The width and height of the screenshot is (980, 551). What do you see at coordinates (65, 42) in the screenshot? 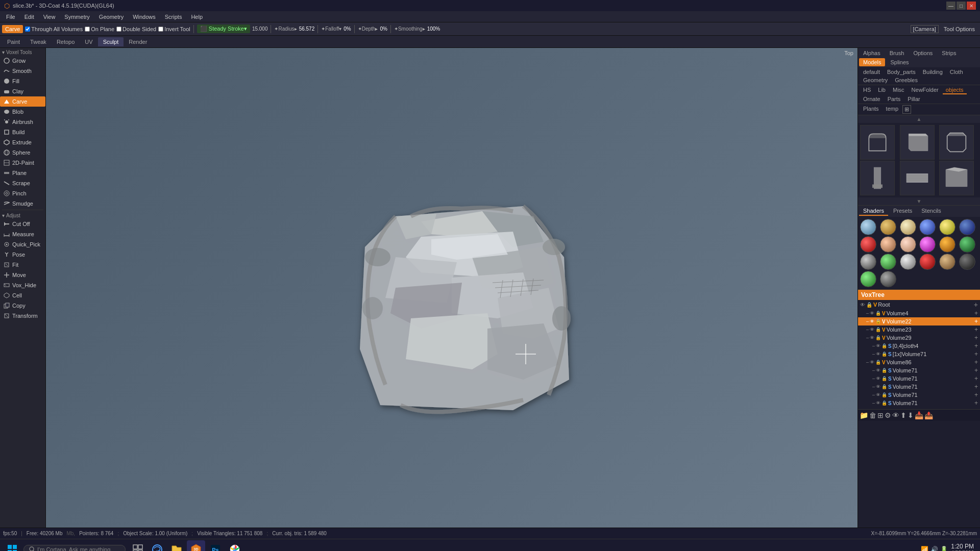
I see `tab-retopo: Retopo` at bounding box center [65, 42].